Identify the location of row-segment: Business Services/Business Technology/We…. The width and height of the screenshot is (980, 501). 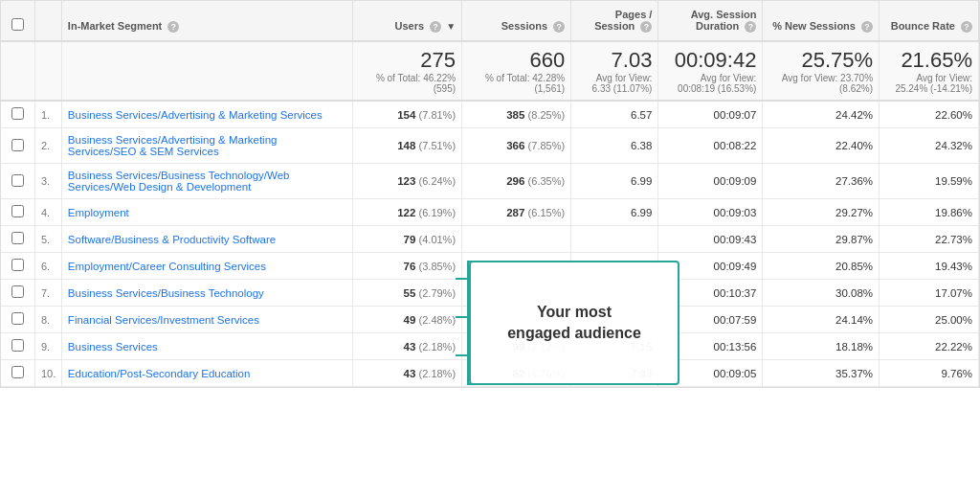
(207, 182).